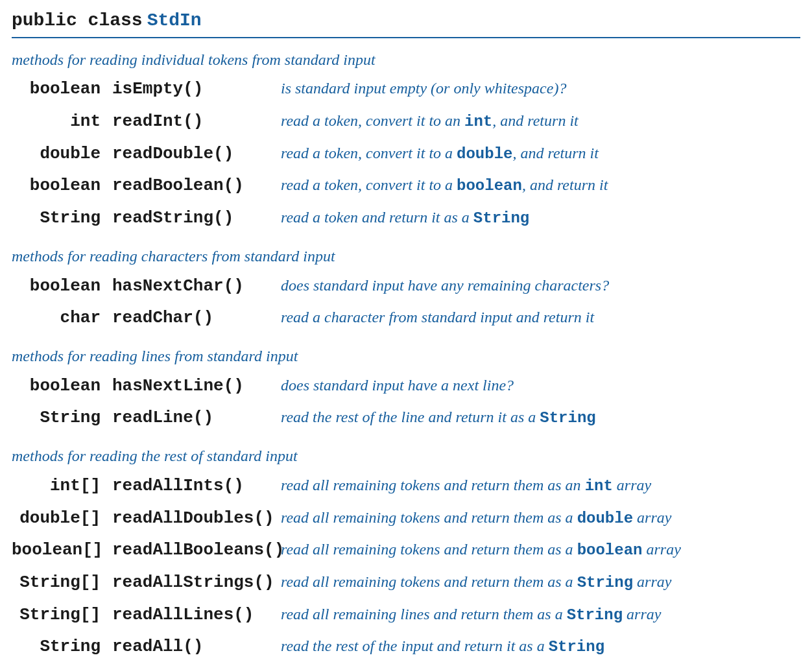 Image resolution: width=812 pixels, height=664 pixels. I want to click on method-description: read a token and return it as a String, so click(541, 218).